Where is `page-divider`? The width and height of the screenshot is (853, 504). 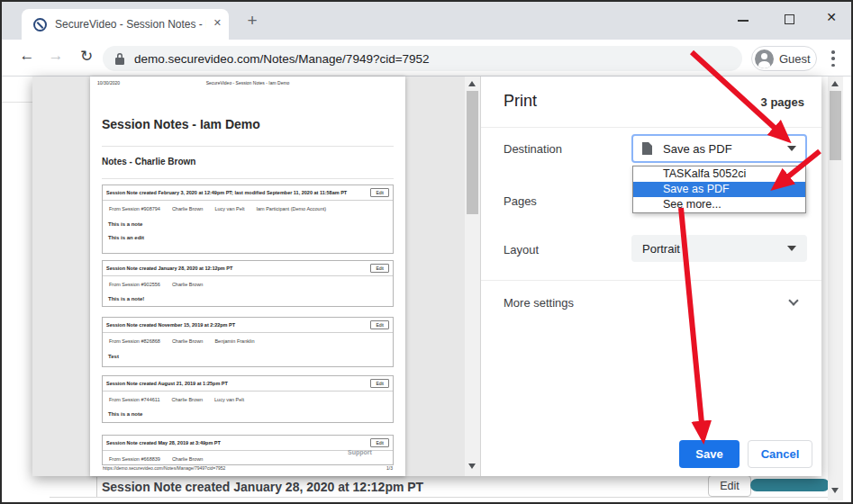
page-divider is located at coordinates (18, 103).